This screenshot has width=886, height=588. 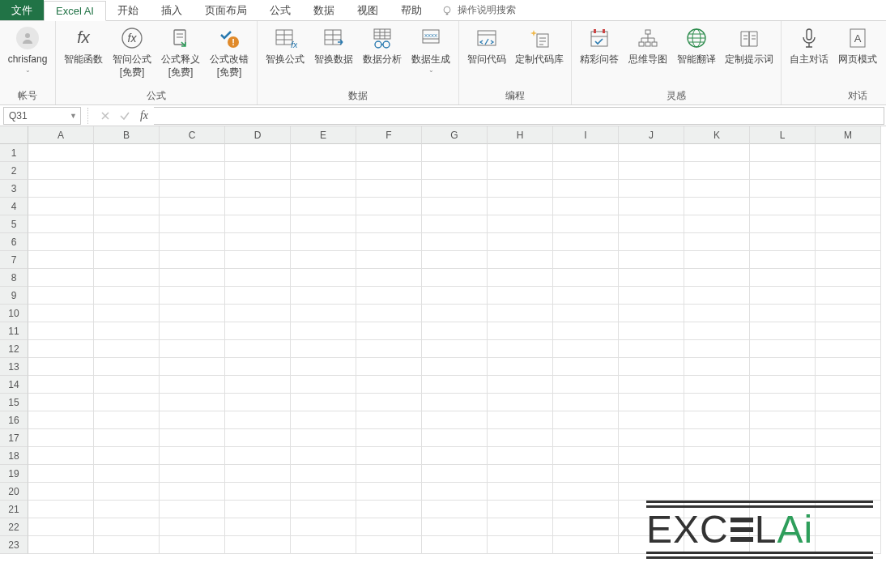 I want to click on swap-data-button: 智换数据, so click(x=334, y=45).